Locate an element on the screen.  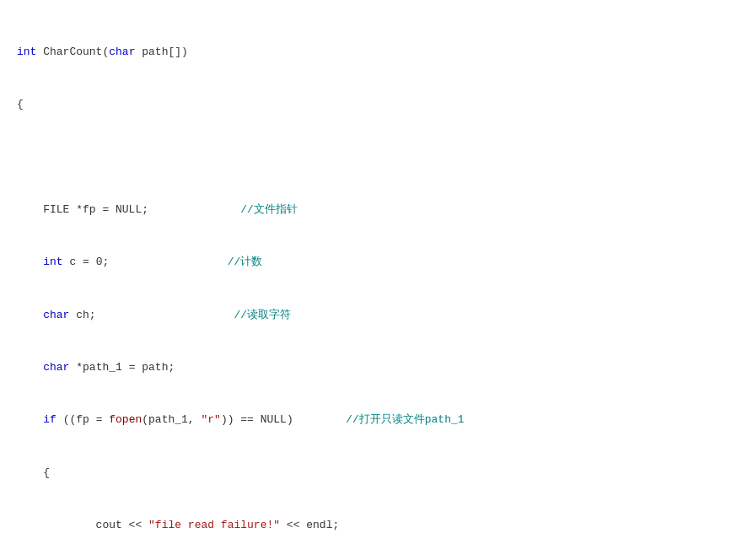
line-1: int CharCount(char path[]) is located at coordinates (374, 52).